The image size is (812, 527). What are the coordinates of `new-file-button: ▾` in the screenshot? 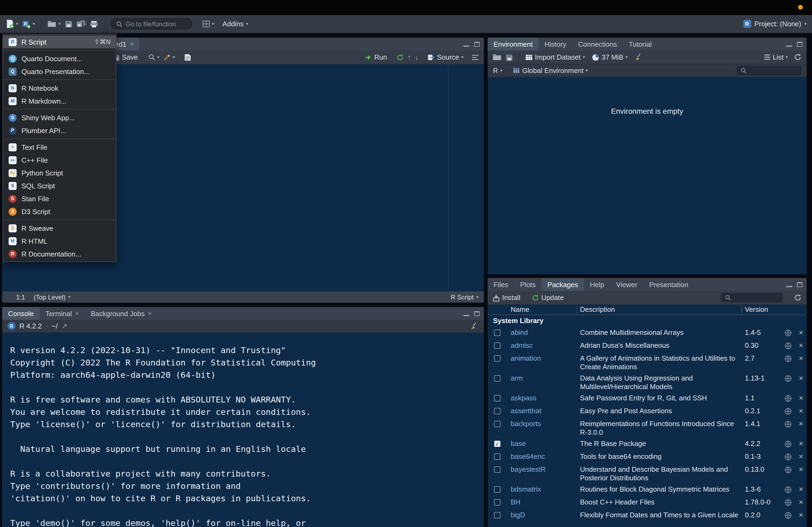 It's located at (12, 24).